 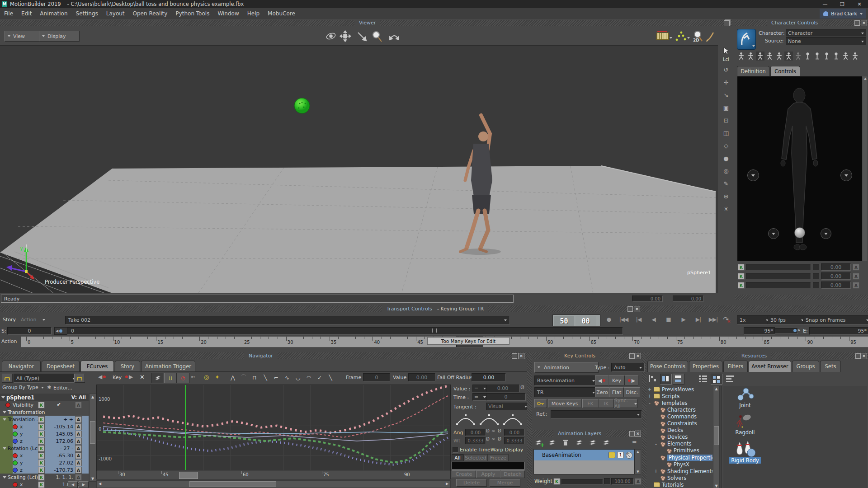 I want to click on resources-close-icon: ✕, so click(x=864, y=356).